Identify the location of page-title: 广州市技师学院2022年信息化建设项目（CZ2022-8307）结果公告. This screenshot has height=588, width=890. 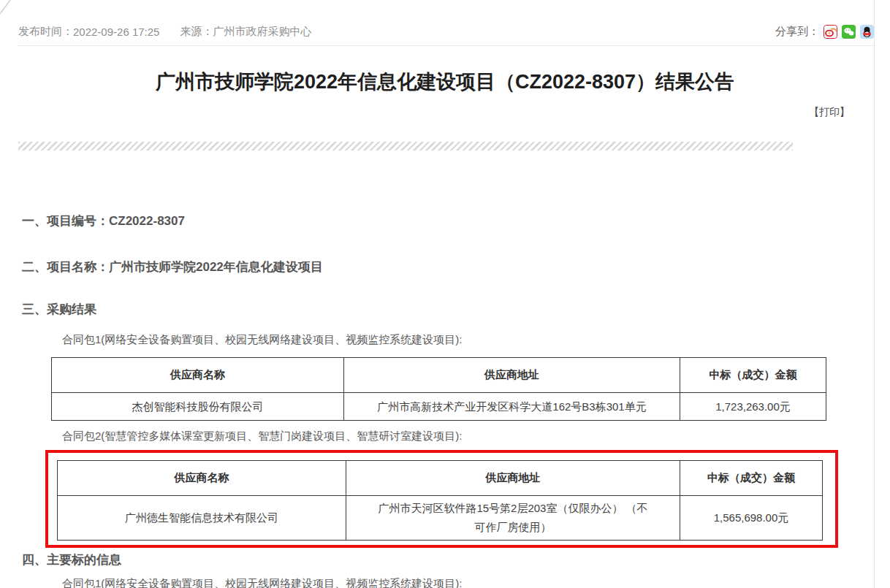
(445, 82).